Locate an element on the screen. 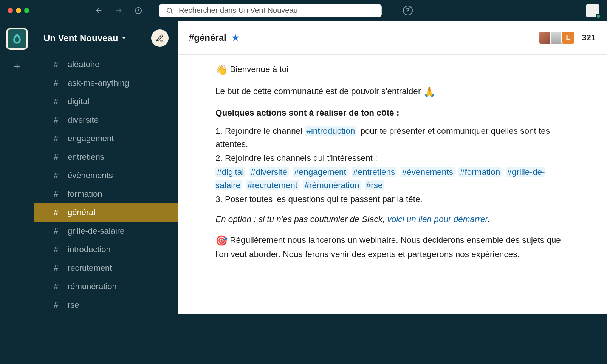 This screenshot has height=364, width=607. channel-label: rémunération is located at coordinates (92, 287).